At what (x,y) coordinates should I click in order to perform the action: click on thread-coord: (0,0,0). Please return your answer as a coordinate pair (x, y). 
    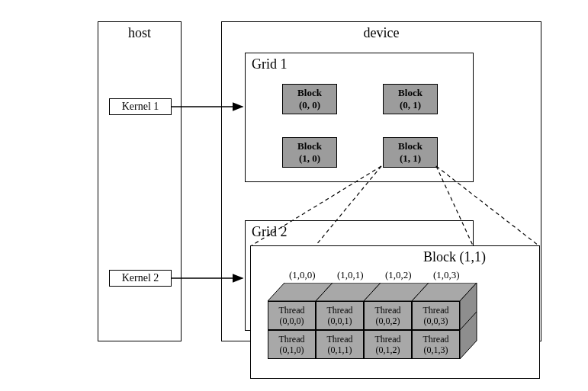
    Looking at the image, I should click on (292, 321).